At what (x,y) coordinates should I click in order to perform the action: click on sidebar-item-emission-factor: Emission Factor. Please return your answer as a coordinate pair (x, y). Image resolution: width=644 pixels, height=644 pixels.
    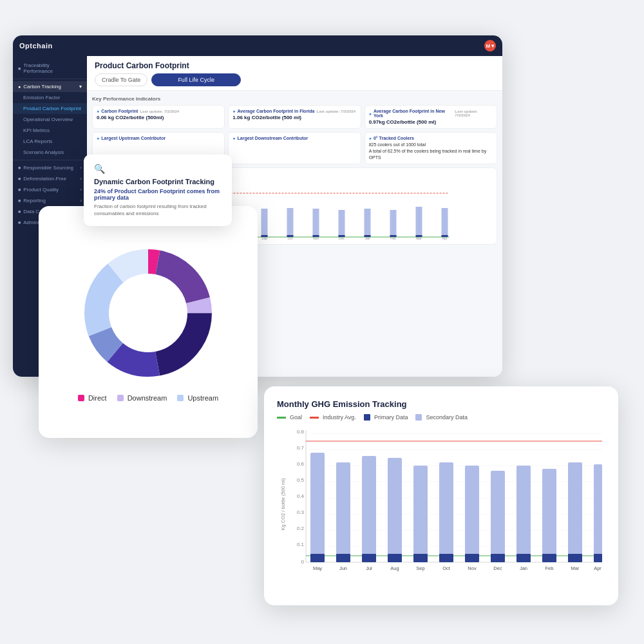
    Looking at the image, I should click on (50, 98).